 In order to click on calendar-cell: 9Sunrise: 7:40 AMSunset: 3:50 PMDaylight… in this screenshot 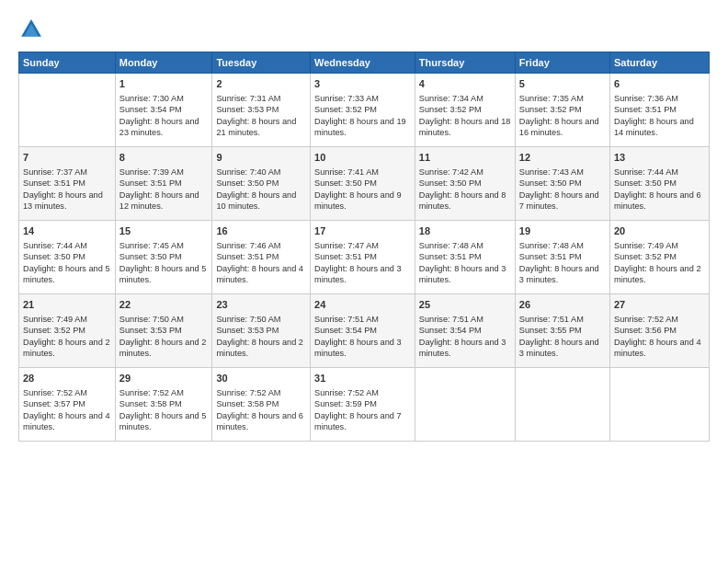, I will do `click(261, 184)`.